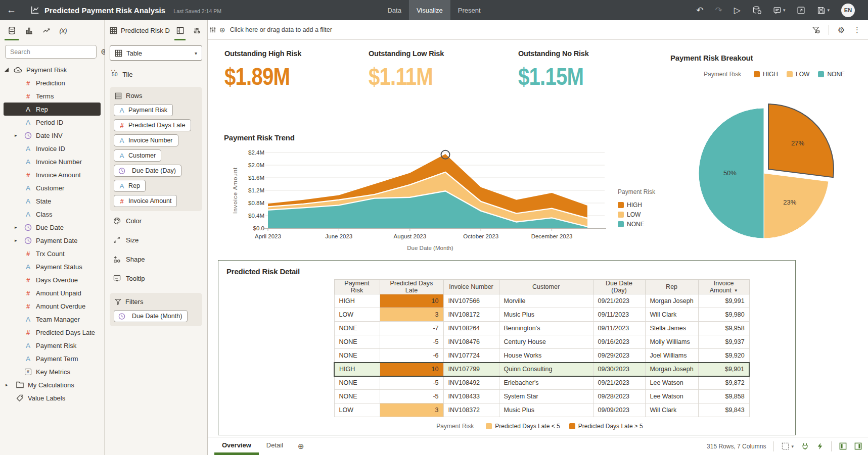 Image resolution: width=868 pixels, height=455 pixels. What do you see at coordinates (471, 383) in the screenshot?
I see `table-cell: INV108492` at bounding box center [471, 383].